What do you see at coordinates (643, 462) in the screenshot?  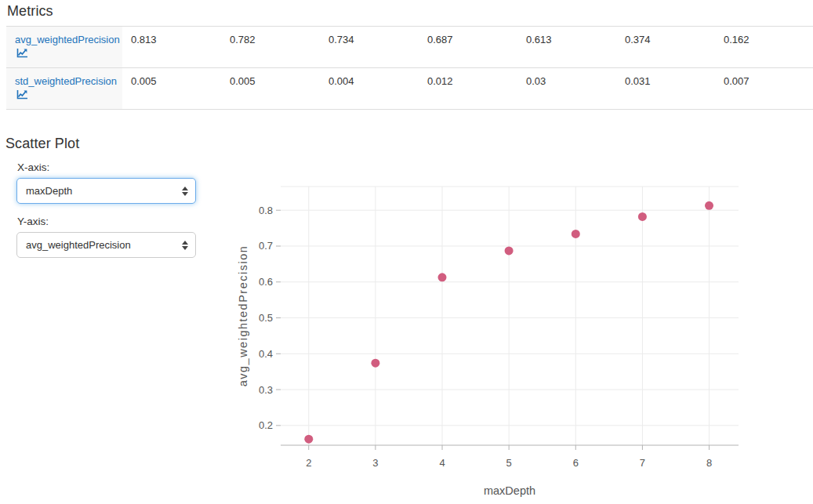 I see `x-tick-label: 7` at bounding box center [643, 462].